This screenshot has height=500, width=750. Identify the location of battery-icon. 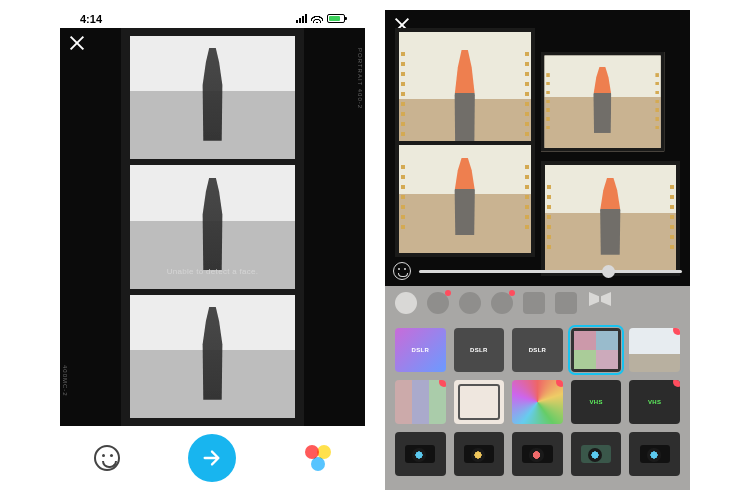
(336, 18).